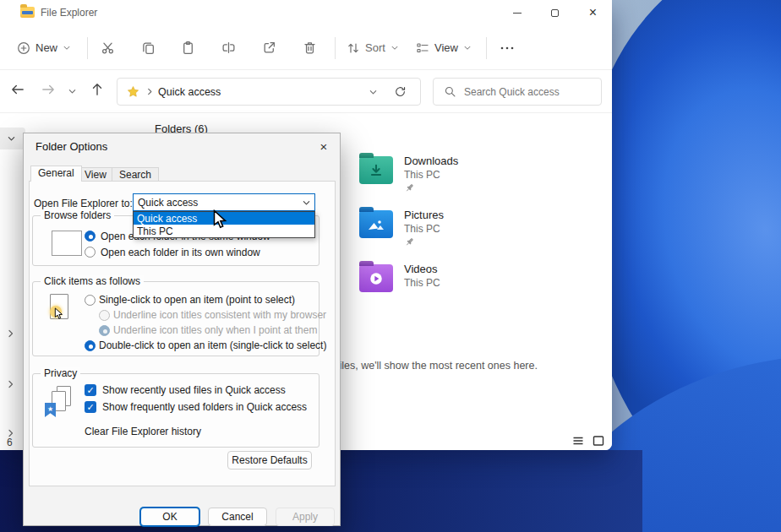  Describe the element at coordinates (444, 47) in the screenshot. I see `view-button: View` at that location.